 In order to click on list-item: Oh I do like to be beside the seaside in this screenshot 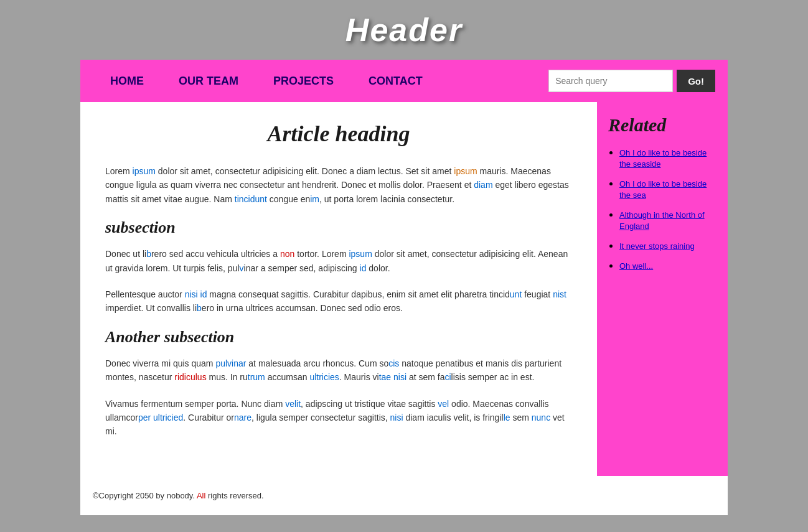, I will do `click(668, 158)`.